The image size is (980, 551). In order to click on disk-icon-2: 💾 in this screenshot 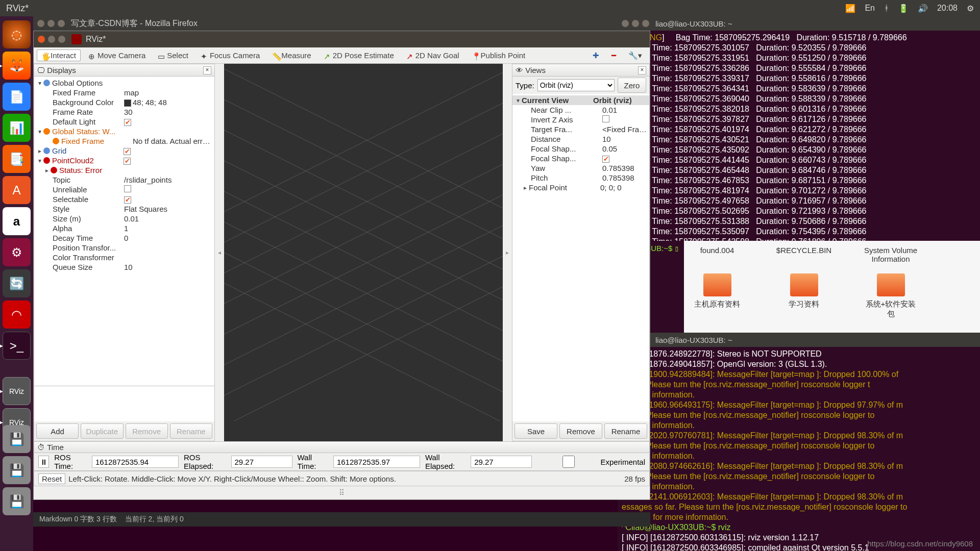, I will do `click(16, 470)`.